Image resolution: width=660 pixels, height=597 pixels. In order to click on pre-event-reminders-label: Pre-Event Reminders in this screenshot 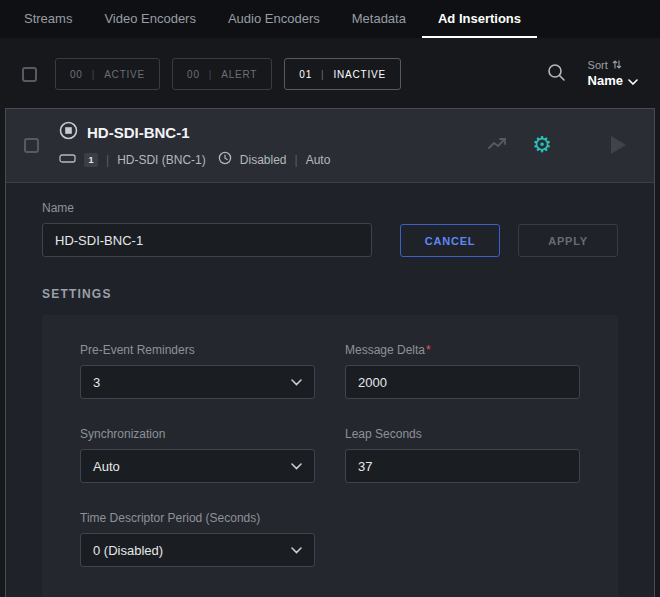, I will do `click(198, 350)`.